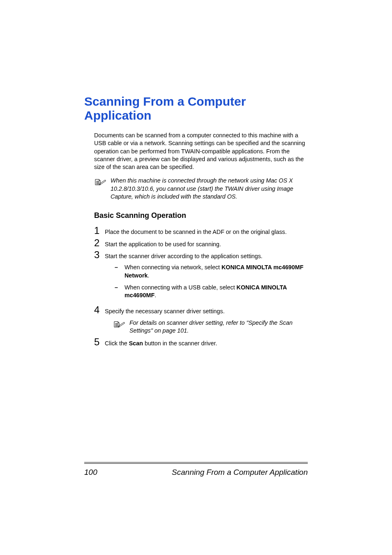  Describe the element at coordinates (196, 109) in the screenshot. I see `section-heading: Scanning From a Computer Application` at that location.